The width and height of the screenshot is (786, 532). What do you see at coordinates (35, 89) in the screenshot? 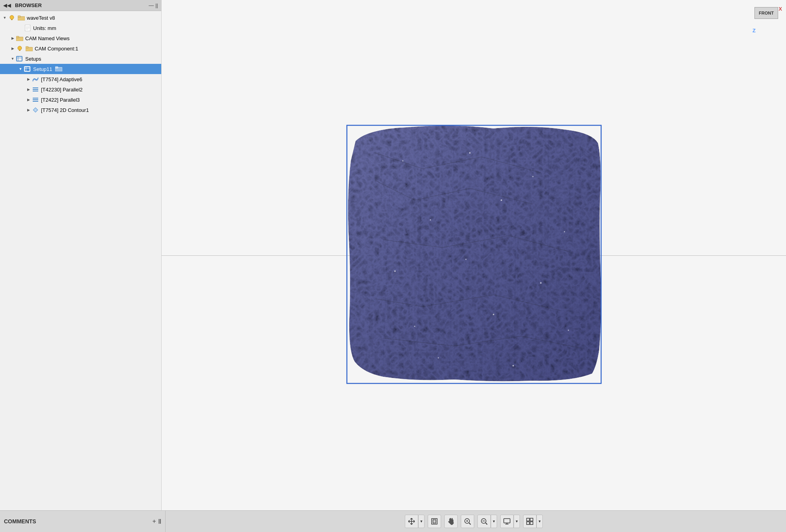
I see `parallel2-icon` at bounding box center [35, 89].